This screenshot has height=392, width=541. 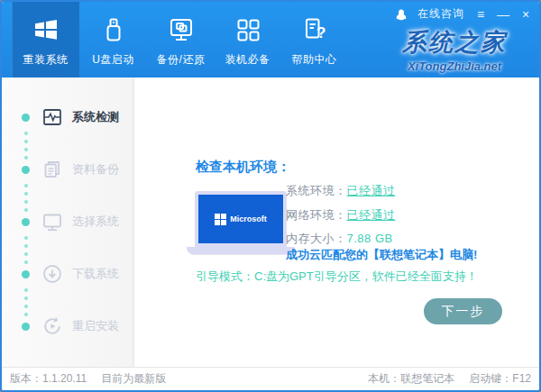 I want to click on backup-restore-icon, so click(x=181, y=30).